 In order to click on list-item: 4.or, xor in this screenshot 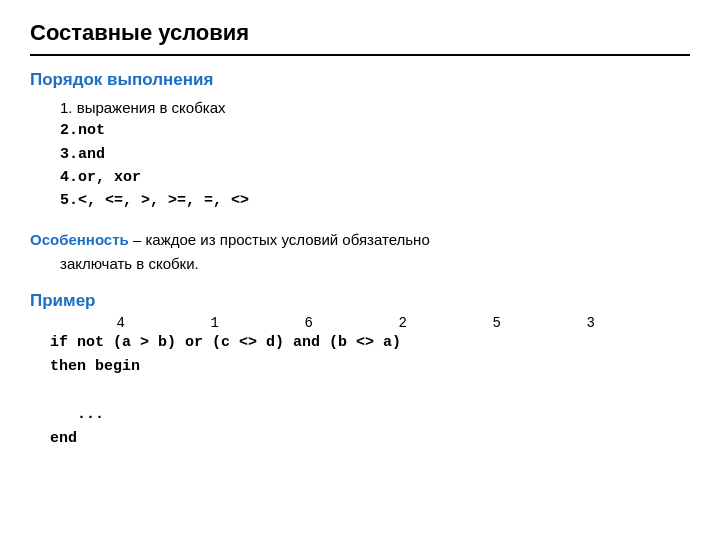, I will do `click(375, 178)`.